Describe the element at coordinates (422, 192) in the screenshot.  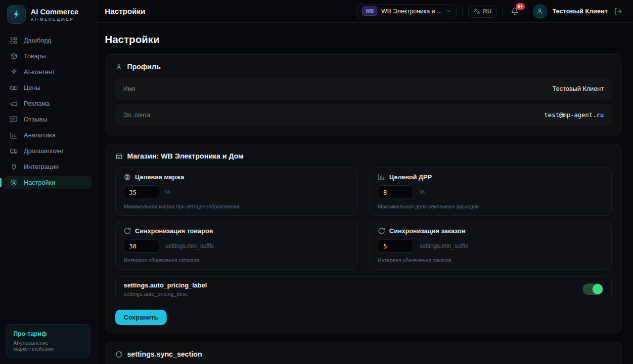
I see `target-drr-suffix: %` at that location.